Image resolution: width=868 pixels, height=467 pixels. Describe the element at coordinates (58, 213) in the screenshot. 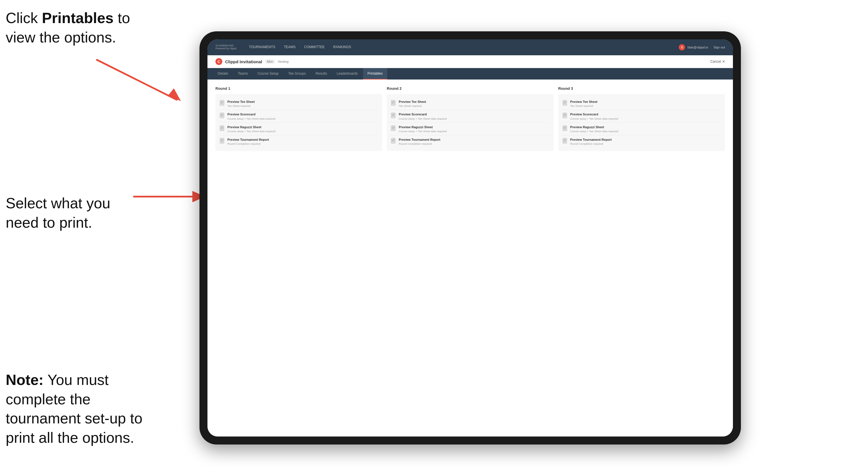

I see `instruction-middle-text: Select what you need to print.` at that location.